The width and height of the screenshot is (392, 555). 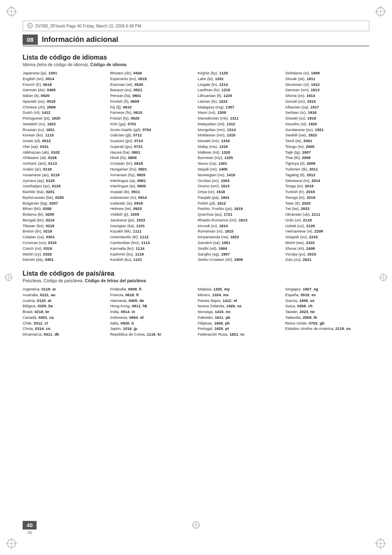 What do you see at coordinates (152, 107) in the screenshot?
I see `list-item: Fiji (fj), 0610` at bounding box center [152, 107].